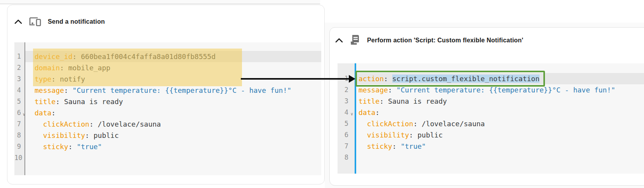  What do you see at coordinates (346, 113) in the screenshot?
I see `line-number: 4∨` at bounding box center [346, 113].